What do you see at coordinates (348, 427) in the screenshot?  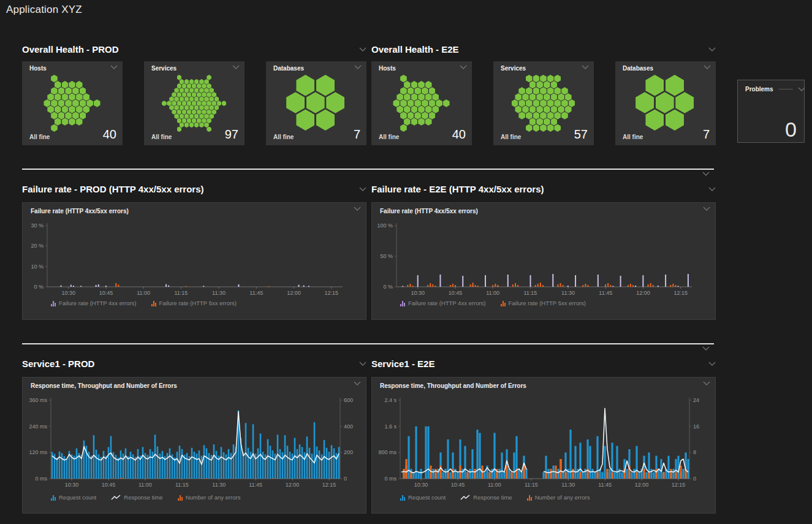 I see `svg-text: 400` at bounding box center [348, 427].